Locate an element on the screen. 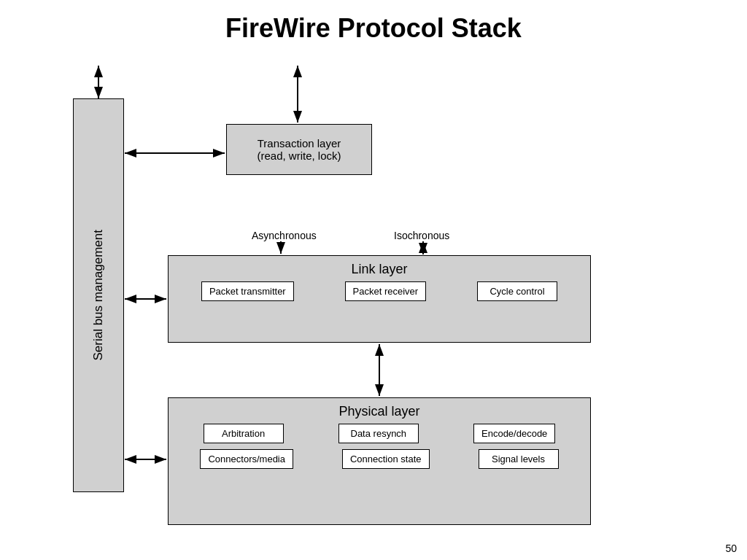  physical-layer-row1: Arbitration Data resynch Encode/decode is located at coordinates (379, 433).